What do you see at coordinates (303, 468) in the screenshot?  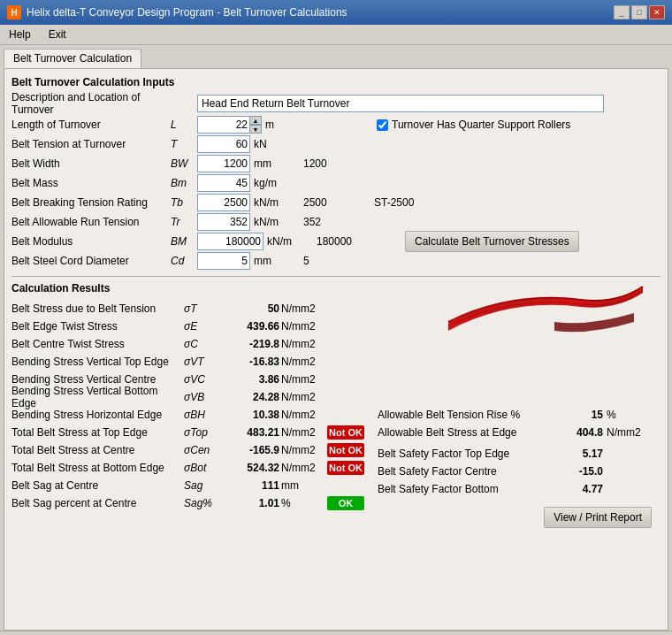 I see `result-unit-9: N/mm2` at bounding box center [303, 468].